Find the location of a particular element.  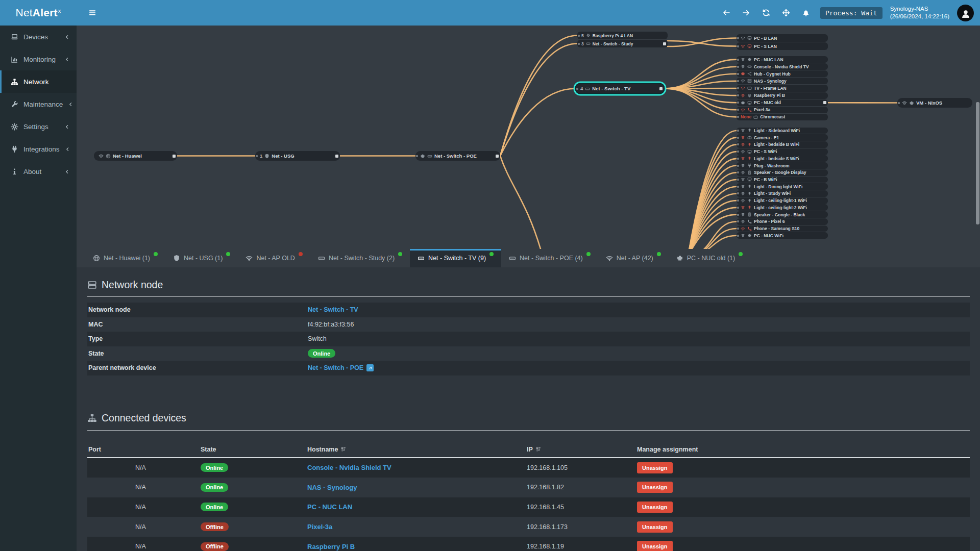

column-label: Hostname is located at coordinates (323, 449).